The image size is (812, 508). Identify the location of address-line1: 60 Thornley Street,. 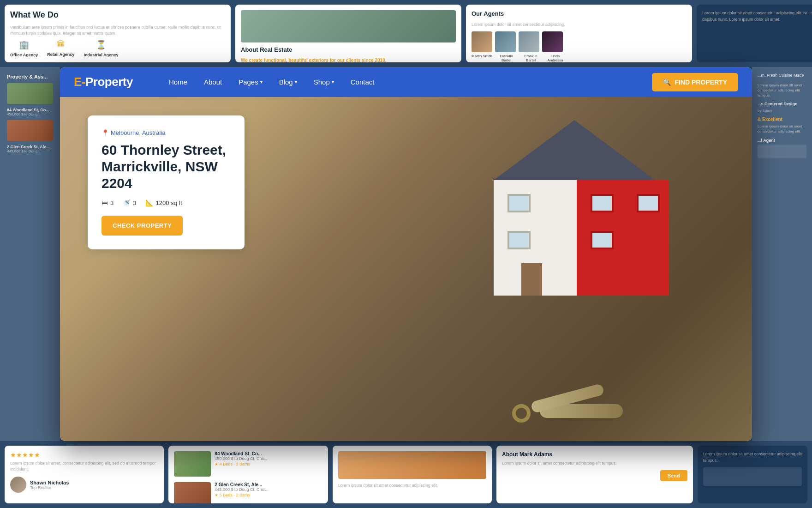
(164, 150).